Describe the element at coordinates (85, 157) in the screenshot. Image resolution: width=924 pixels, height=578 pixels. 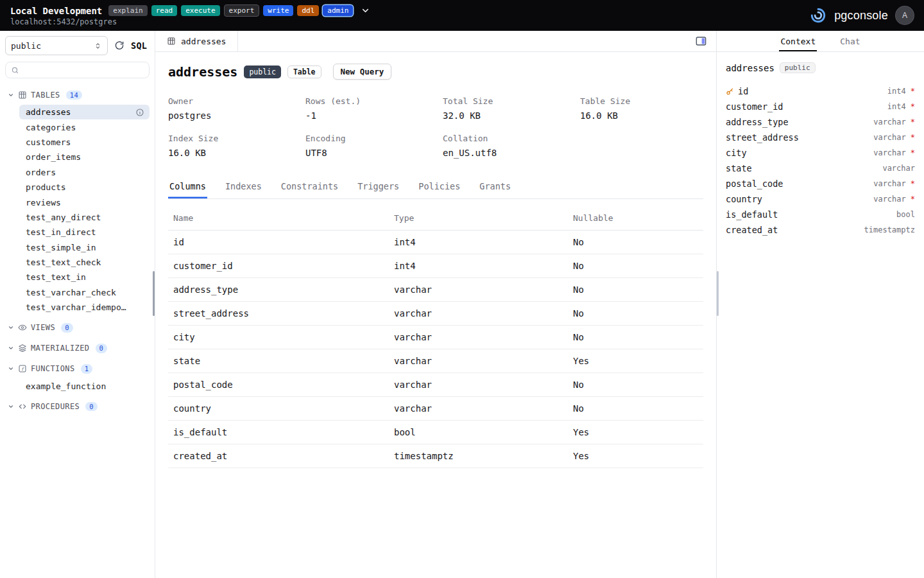
I see `sidebar-item-order_items: order_items` at that location.